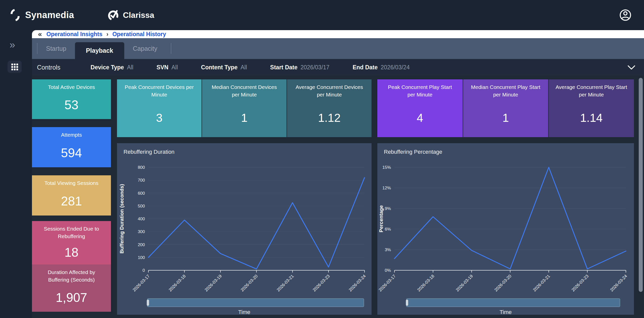 The height and width of the screenshot is (318, 644). Describe the element at coordinates (244, 108) in the screenshot. I see `concurrent-devices-kpi-row: Peak Concurrent Devices per Minute 3 Med…` at that location.